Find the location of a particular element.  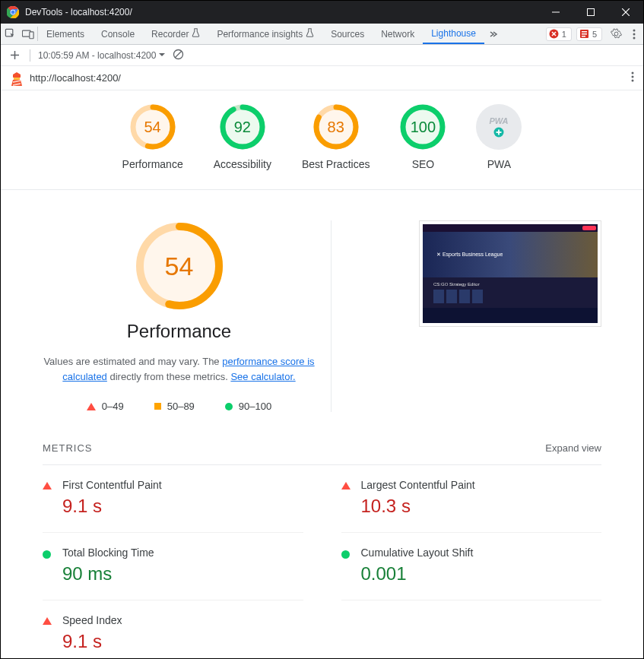

tab-elements: Elements is located at coordinates (65, 33).